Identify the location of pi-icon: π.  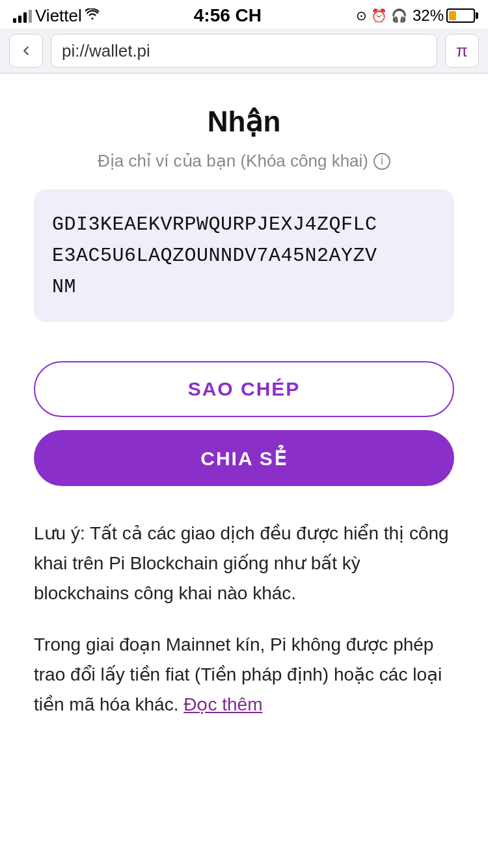
(462, 51).